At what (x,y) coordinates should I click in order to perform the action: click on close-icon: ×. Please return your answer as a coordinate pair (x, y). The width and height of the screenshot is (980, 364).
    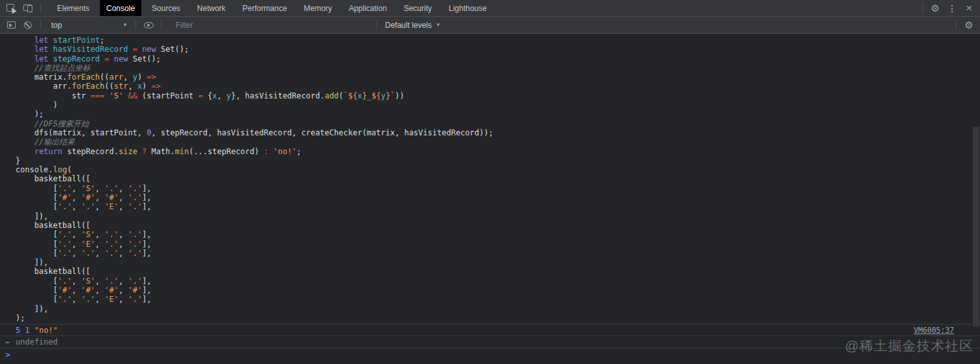
    Looking at the image, I should click on (969, 8).